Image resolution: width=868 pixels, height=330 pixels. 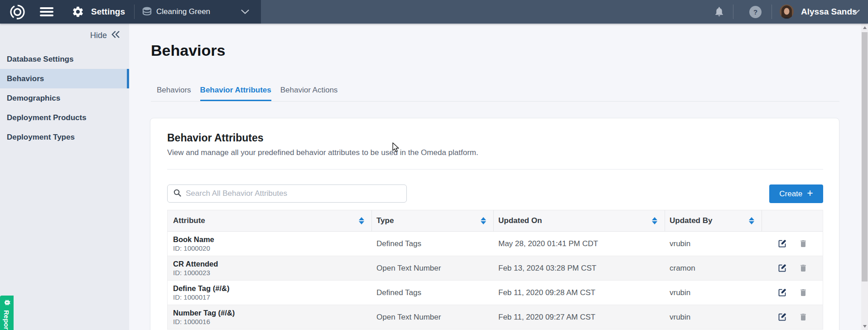 What do you see at coordinates (495, 92) in the screenshot?
I see `behavior-tabs: BehaviorsBehavior AttributesBehavior Act…` at bounding box center [495, 92].